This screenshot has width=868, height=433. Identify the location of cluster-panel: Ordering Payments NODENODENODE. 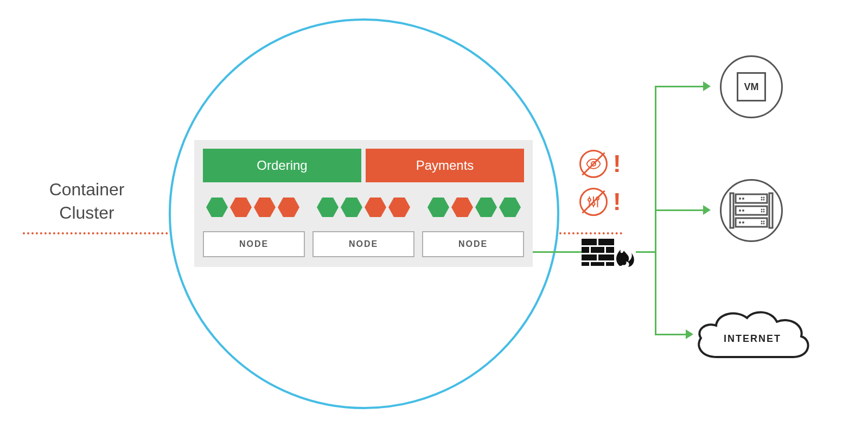
(363, 203).